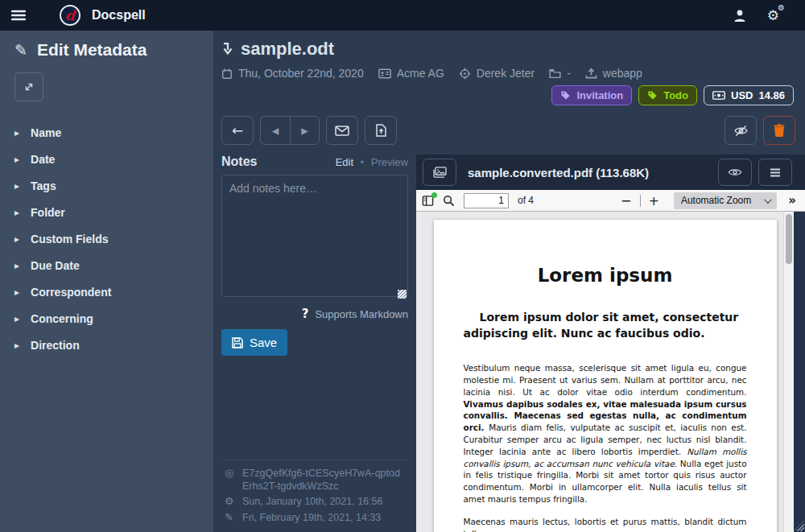 The width and height of the screenshot is (805, 532). Describe the element at coordinates (600, 95) in the screenshot. I see `tag-label: Invitation` at that location.